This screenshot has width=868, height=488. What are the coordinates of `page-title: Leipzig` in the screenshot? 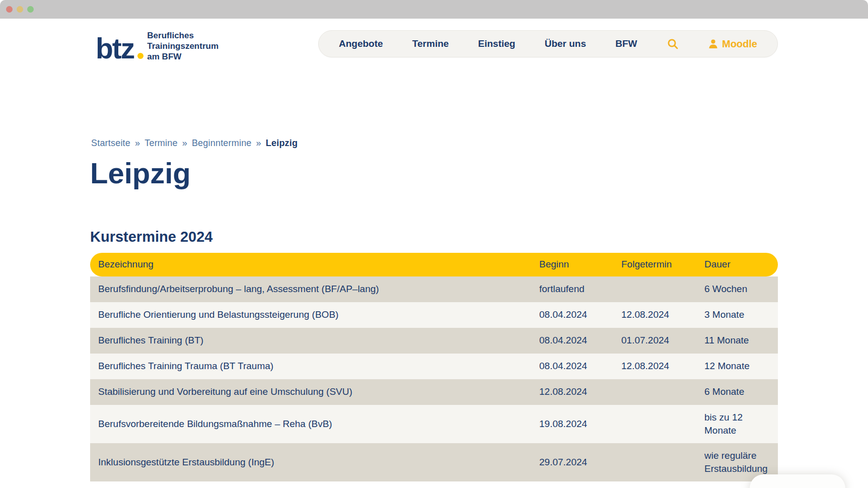 It's located at (434, 173).